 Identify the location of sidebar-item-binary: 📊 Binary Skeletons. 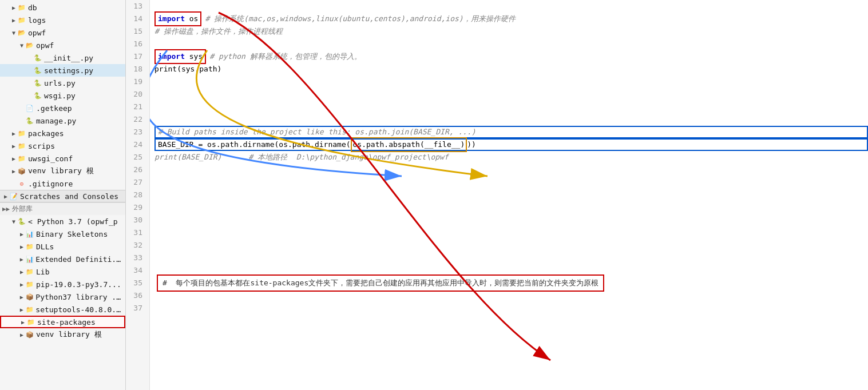
(63, 234).